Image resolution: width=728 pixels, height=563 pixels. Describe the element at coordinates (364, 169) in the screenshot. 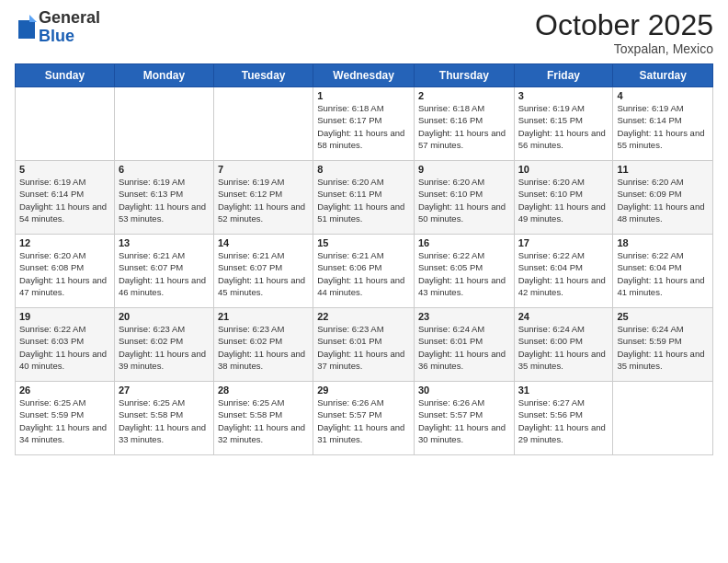

I see `day-number-8: 8` at that location.